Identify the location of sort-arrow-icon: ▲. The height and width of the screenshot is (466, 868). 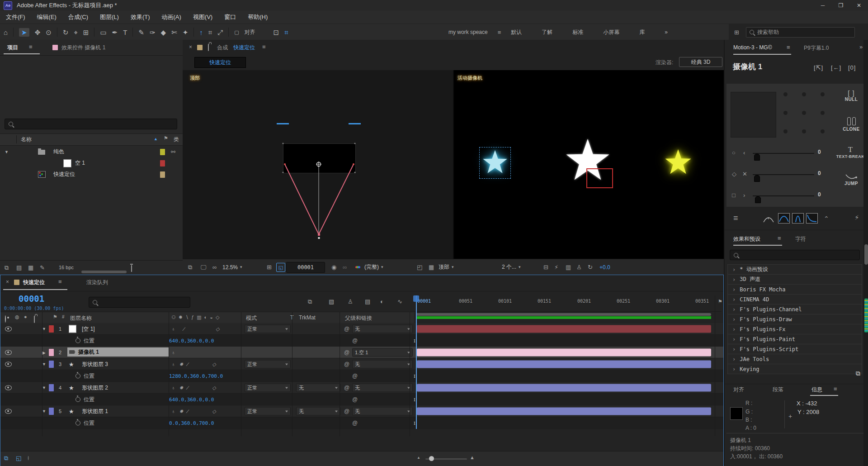
(156, 139).